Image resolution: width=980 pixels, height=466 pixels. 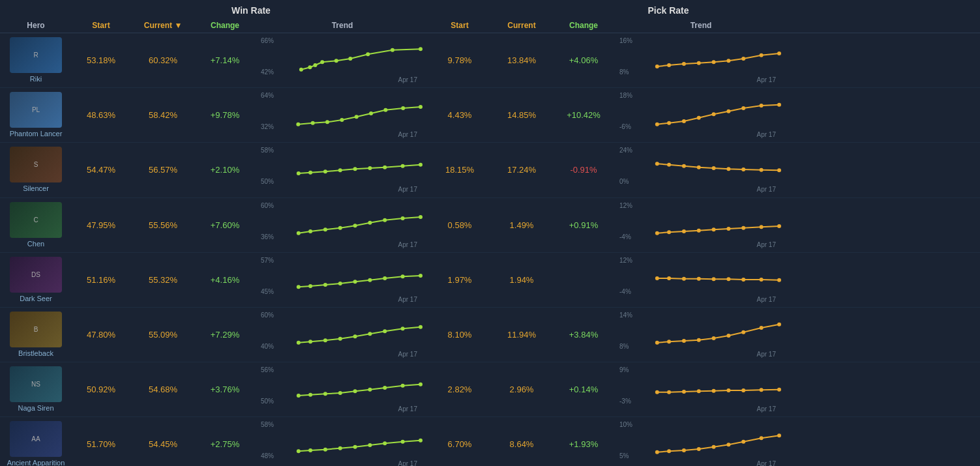 I want to click on hero-name-naga-siren: Naga Siren, so click(x=35, y=408).